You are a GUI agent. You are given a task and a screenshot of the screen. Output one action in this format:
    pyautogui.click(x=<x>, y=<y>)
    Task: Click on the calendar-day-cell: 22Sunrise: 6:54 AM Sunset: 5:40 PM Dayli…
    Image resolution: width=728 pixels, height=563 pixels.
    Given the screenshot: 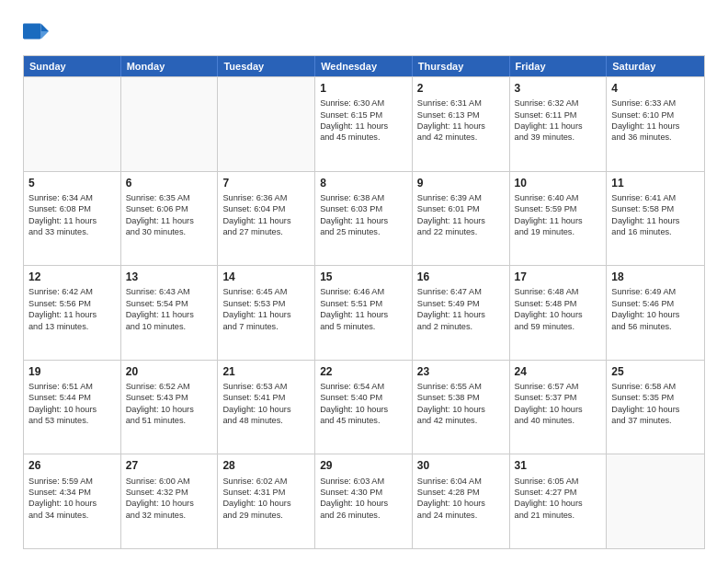 What is the action you would take?
    pyautogui.click(x=364, y=408)
    